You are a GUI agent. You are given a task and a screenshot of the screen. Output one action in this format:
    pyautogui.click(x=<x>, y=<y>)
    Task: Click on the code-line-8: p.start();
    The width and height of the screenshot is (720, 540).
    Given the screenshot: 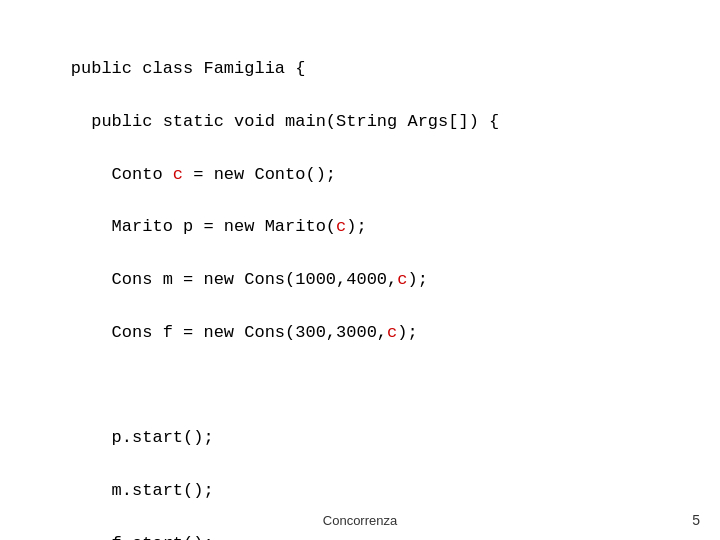 What is the action you would take?
    pyautogui.click(x=142, y=438)
    